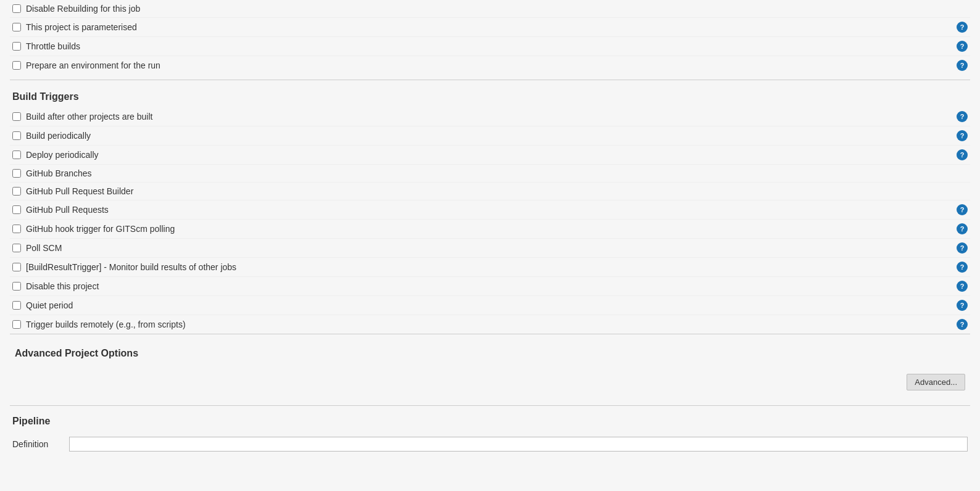 Image resolution: width=980 pixels, height=491 pixels. What do you see at coordinates (962, 65) in the screenshot?
I see `help-icon-prepare-environment: ?` at bounding box center [962, 65].